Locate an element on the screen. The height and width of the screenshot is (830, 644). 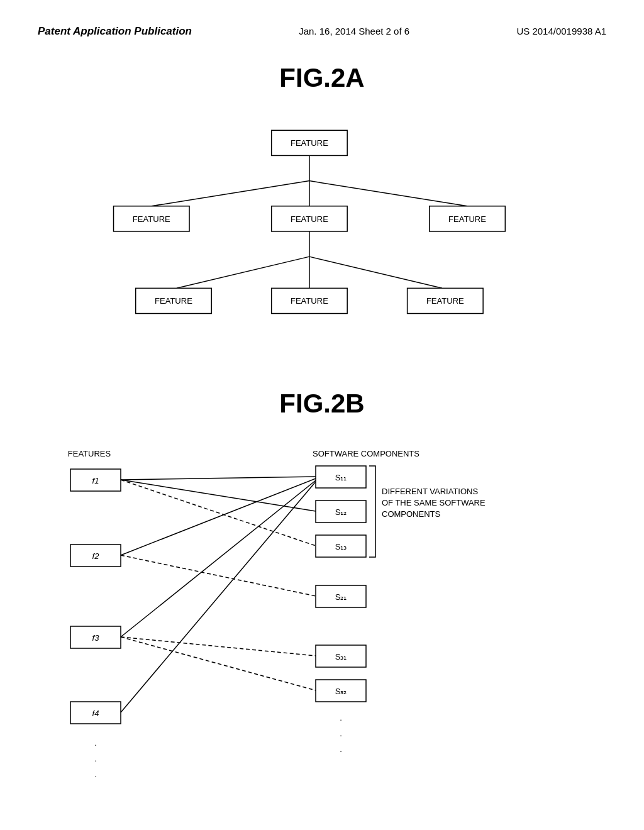
sw-s12-label: S₁₂ is located at coordinates (341, 512).